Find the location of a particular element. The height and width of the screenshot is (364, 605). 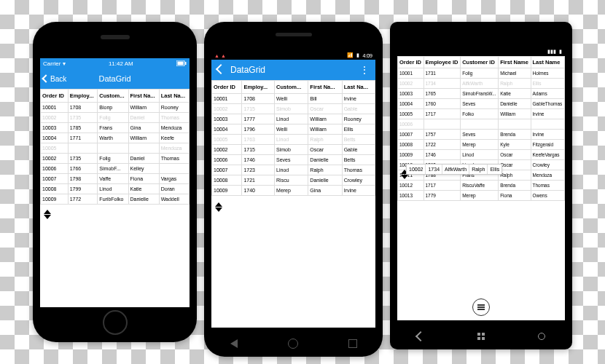

action-fab-button is located at coordinates (481, 307).